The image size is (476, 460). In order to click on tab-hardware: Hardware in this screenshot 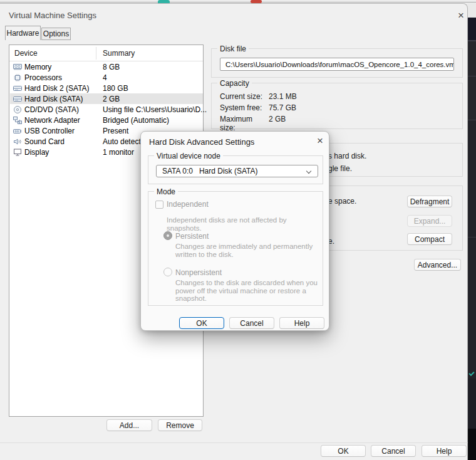, I will do `click(23, 33)`.